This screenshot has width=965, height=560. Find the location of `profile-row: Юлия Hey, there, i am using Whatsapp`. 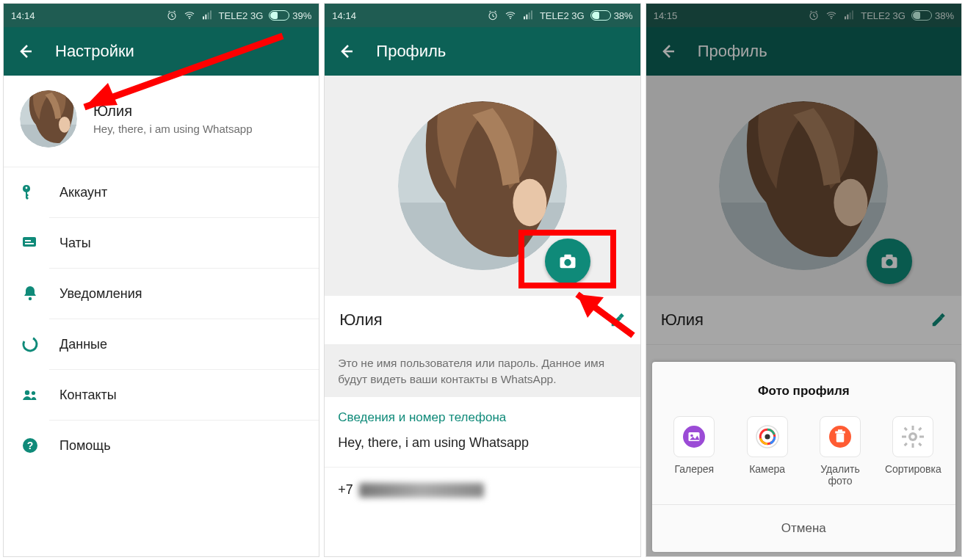

profile-row: Юлия Hey, there, i am using Whatsapp is located at coordinates (162, 122).